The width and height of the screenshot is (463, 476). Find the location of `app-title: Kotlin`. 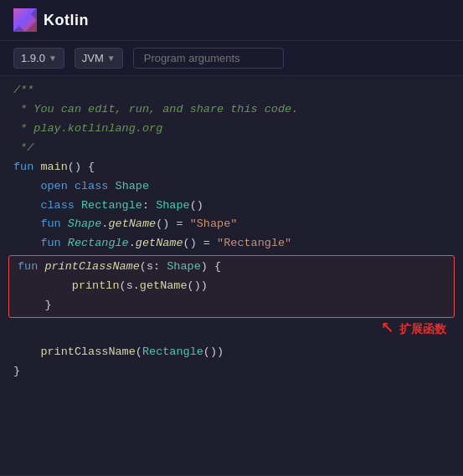

app-title: Kotlin is located at coordinates (66, 20).